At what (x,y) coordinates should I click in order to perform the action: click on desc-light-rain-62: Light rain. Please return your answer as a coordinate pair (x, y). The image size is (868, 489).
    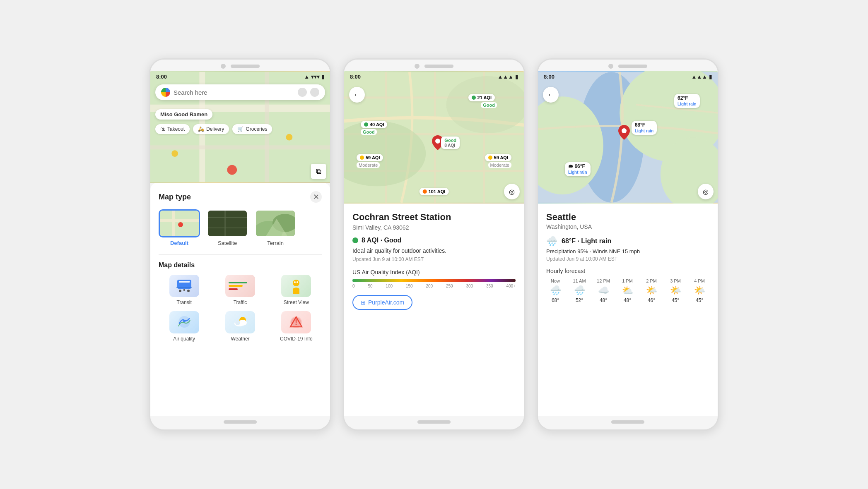
    Looking at the image, I should click on (687, 104).